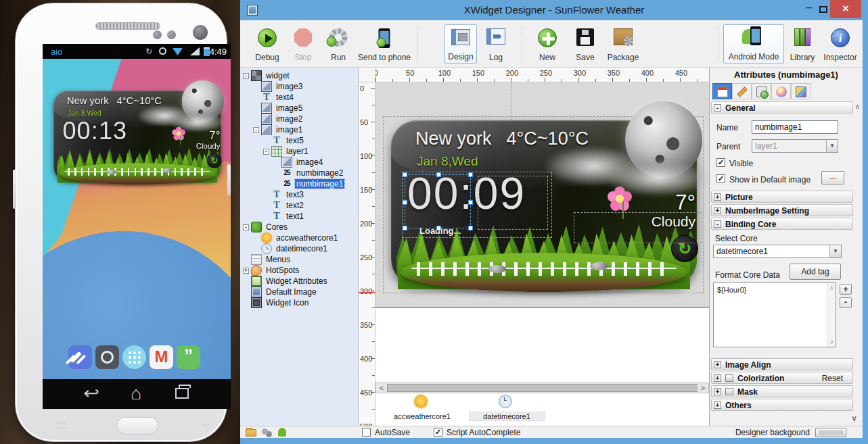  I want to click on autosave-checkbox, so click(367, 433).